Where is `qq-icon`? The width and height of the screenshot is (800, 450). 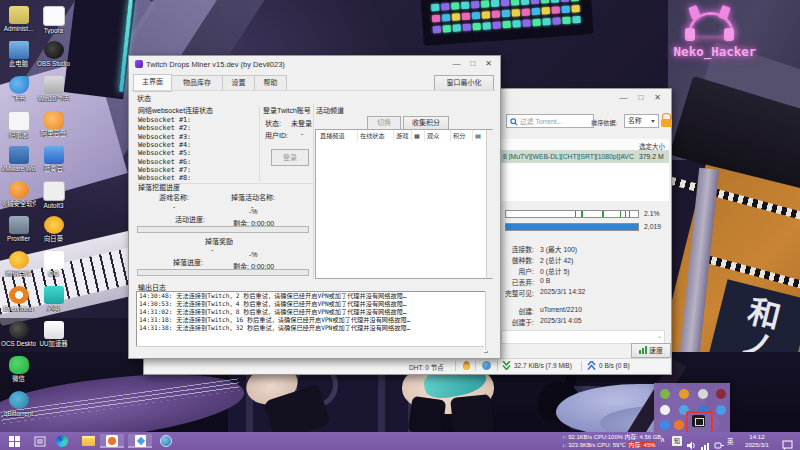 qq-icon is located at coordinates (54, 260).